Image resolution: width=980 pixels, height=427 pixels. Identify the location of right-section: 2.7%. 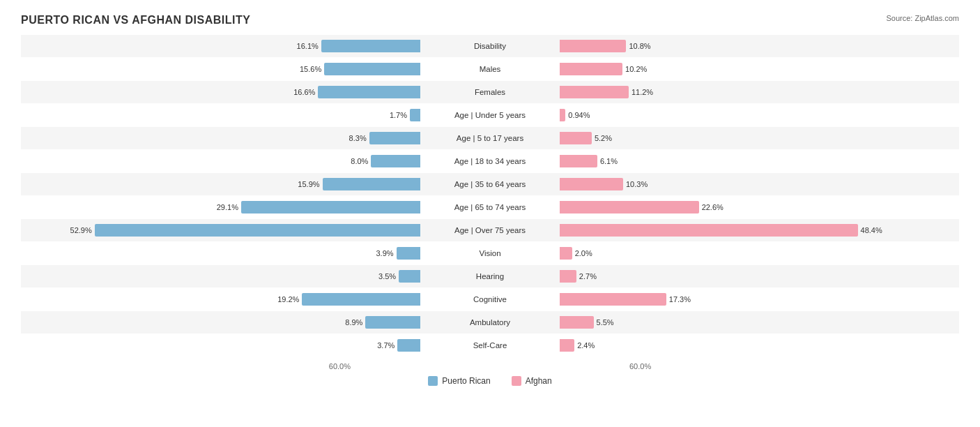
(760, 276).